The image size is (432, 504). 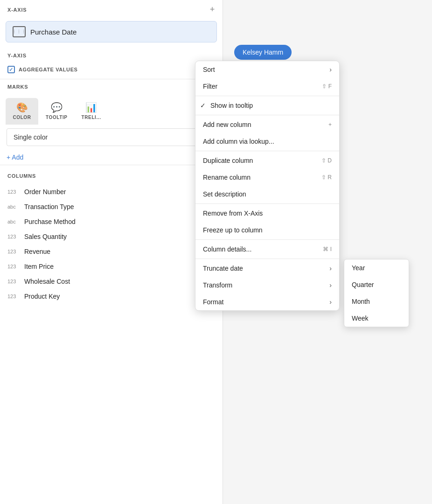 What do you see at coordinates (267, 285) in the screenshot?
I see `menu-item-transform: Transform ›` at bounding box center [267, 285].